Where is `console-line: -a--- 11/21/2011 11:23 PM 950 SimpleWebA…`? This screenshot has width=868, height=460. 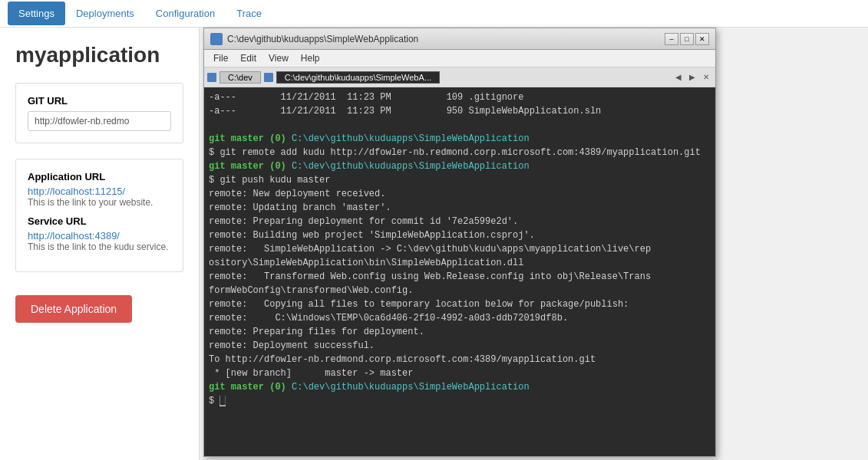 console-line: -a--- 11/21/2011 11:23 PM 950 SimpleWebA… is located at coordinates (460, 111).